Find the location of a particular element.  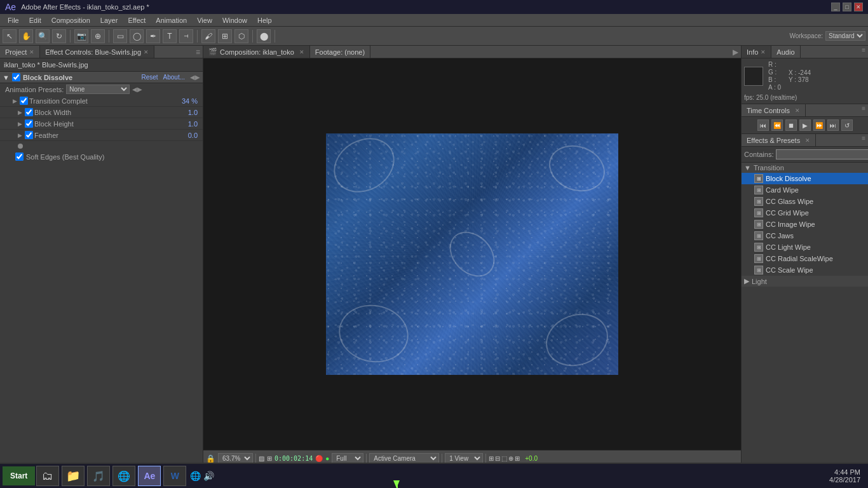

frame-icon: ⊞ is located at coordinates (269, 459).